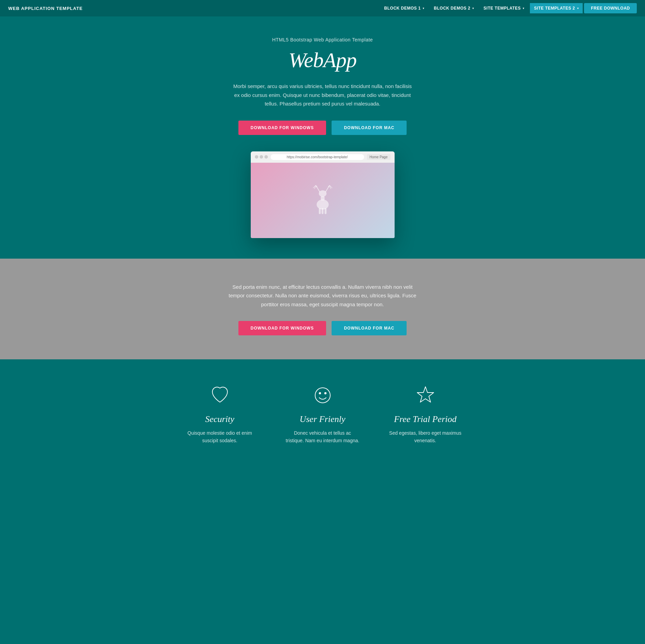 Image resolution: width=645 pixels, height=644 pixels. What do you see at coordinates (504, 8) in the screenshot?
I see `nav-site-templates: SITE TEMPLATES ▾` at bounding box center [504, 8].